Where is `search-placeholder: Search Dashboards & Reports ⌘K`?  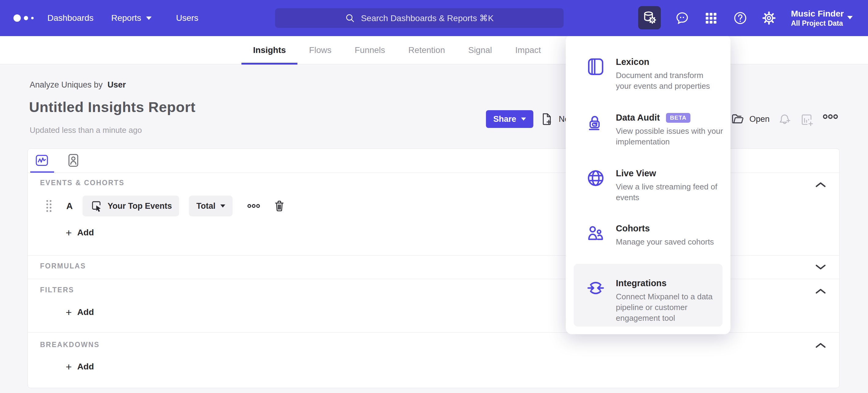
search-placeholder: Search Dashboards & Reports ⌘K is located at coordinates (427, 18).